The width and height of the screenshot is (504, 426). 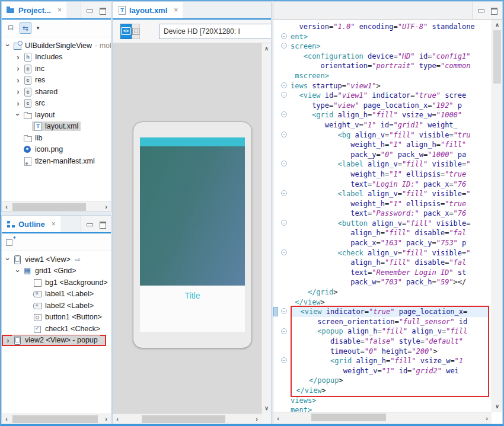 I want to click on code-line: weight_h="1" align_h="fill", so click(x=390, y=145).